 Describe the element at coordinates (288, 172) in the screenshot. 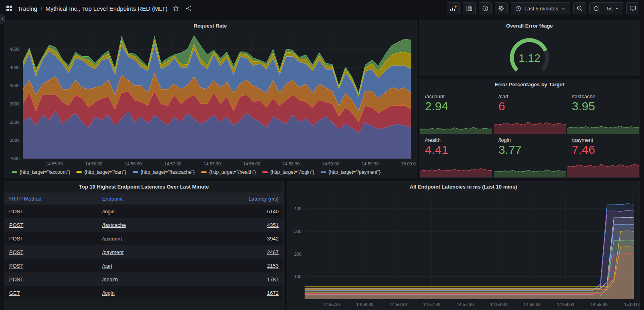

I see `legend-item: {http_target="/login"}` at that location.